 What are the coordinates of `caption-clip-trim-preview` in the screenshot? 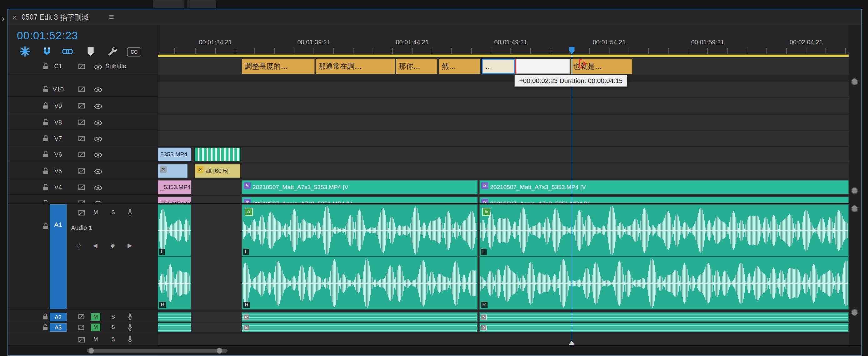 It's located at (542, 66).